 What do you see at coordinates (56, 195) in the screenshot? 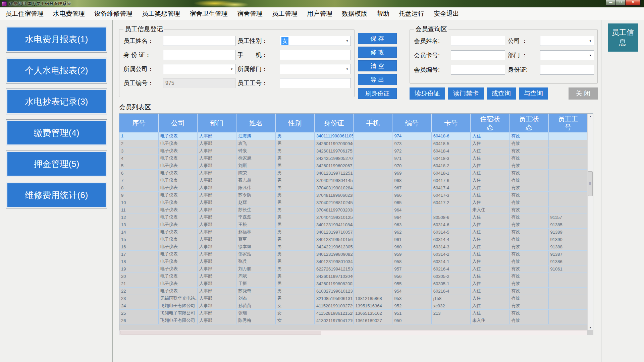
I see `sidebar-button-5: 维修费用统计(6)` at bounding box center [56, 195].